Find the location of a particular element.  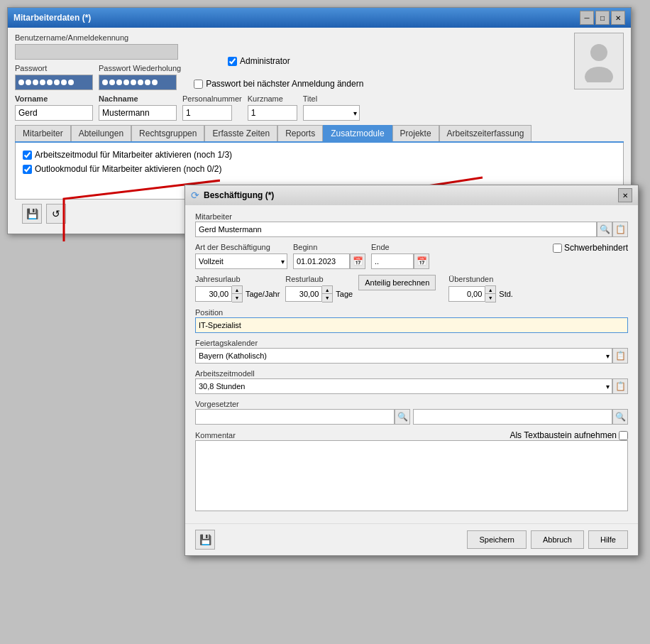

resturlaub-spinner-btns: ▲ ▼ is located at coordinates (328, 294).